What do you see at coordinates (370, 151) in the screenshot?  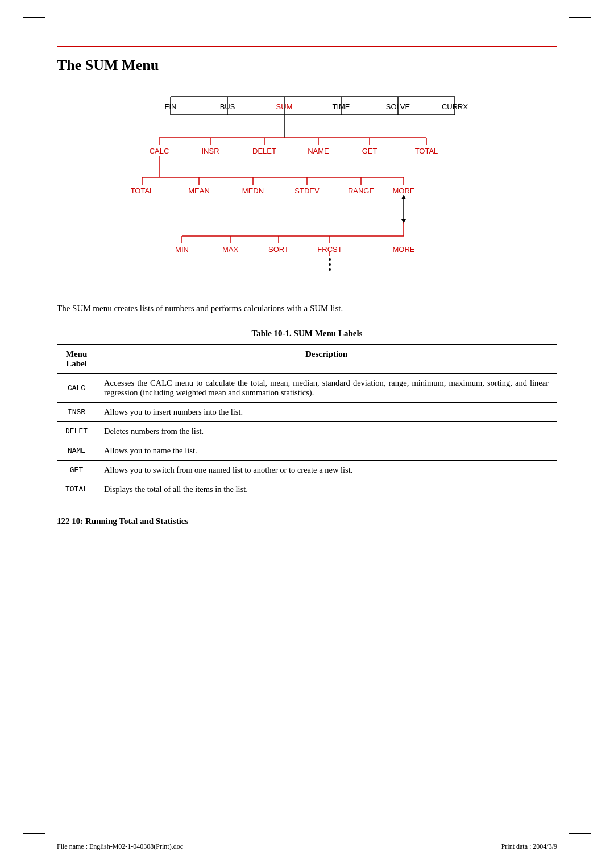 I see `tree-node-get: GET` at bounding box center [370, 151].